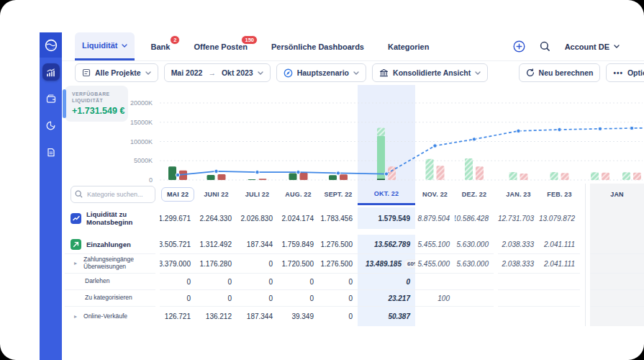 The image size is (644, 360). What do you see at coordinates (338, 264) in the screenshot?
I see `cell-zahlungseing-nge-berweisungen-4: 1.276.500` at bounding box center [338, 264].